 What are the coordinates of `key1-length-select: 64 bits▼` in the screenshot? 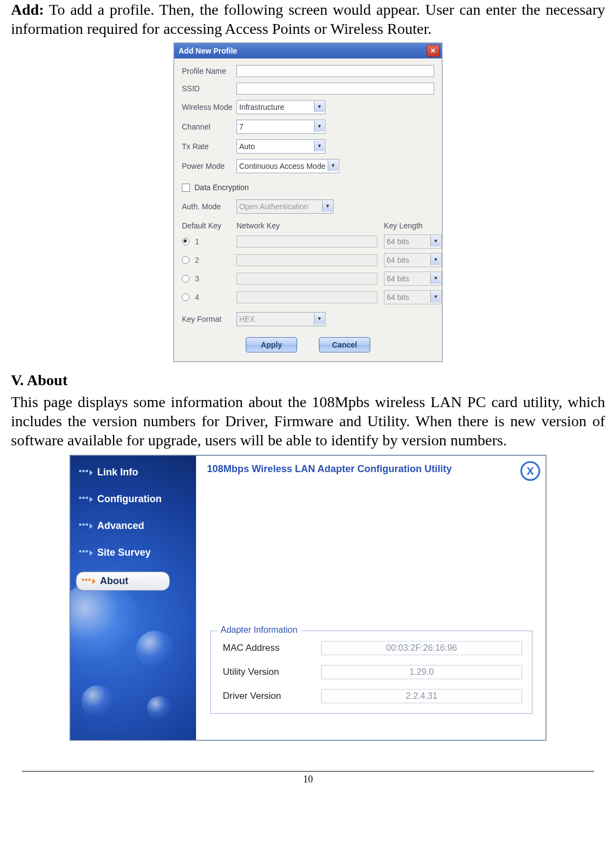 It's located at (413, 242).